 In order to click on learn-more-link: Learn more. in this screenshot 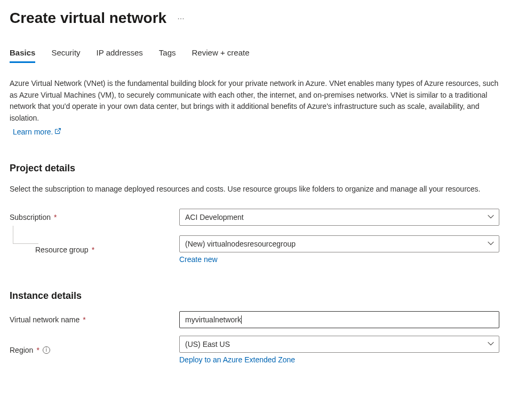, I will do `click(37, 132)`.